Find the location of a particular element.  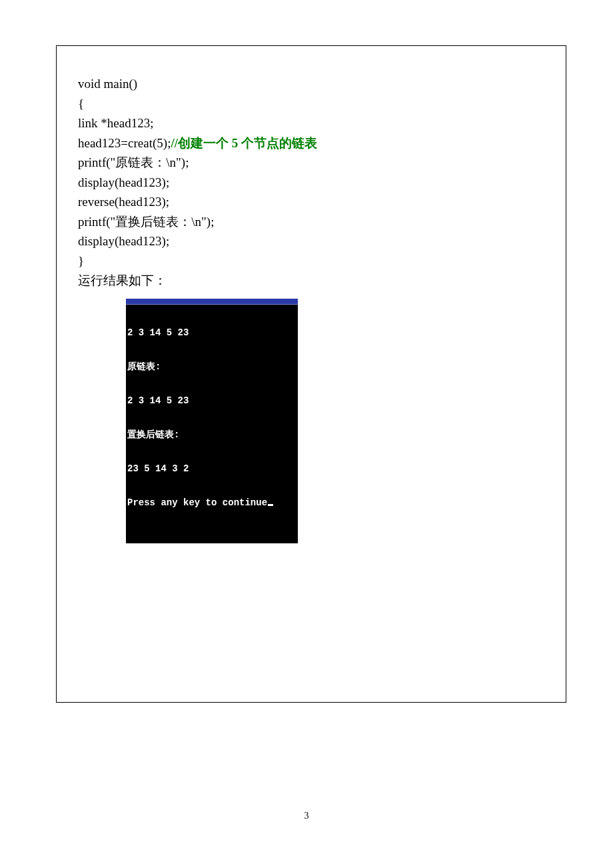

code-line: printf("置换后链表：\n"); is located at coordinates (322, 222).